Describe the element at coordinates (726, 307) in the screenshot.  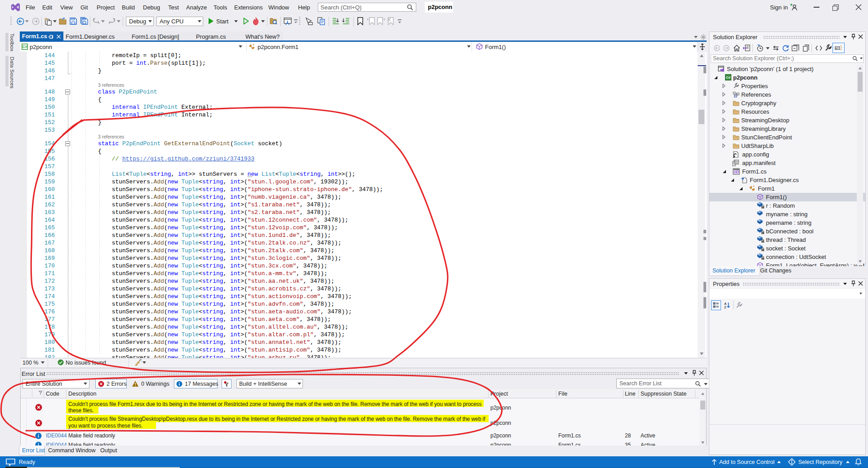
I see `svg-text: Z` at that location.